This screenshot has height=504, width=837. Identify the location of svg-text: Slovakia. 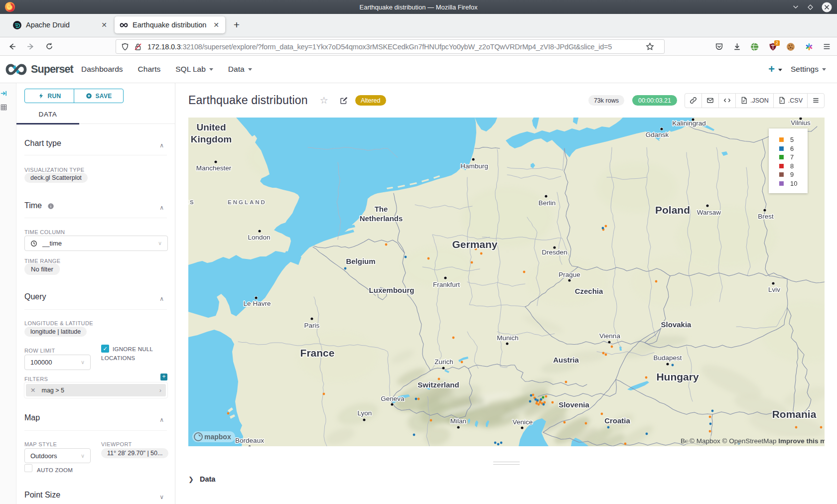
(677, 325).